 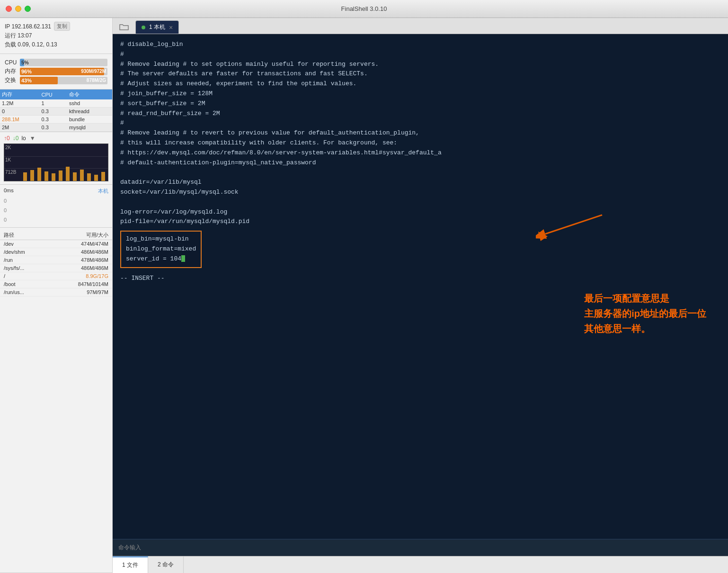 I want to click on highlighted-config-box: log_bin=mysql-bin binlog_format=mixed se…, so click(x=161, y=249).